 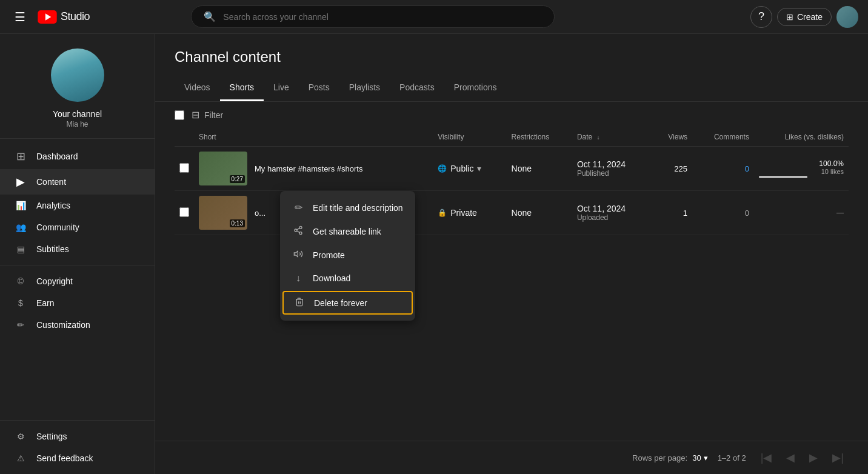 What do you see at coordinates (699, 458) in the screenshot?
I see `rows-select: 30 ▾` at bounding box center [699, 458].